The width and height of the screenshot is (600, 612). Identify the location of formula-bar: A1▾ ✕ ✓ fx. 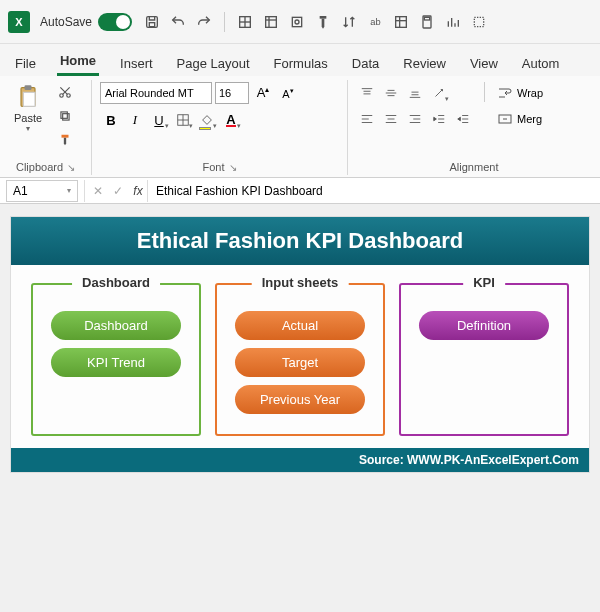
(300, 191).